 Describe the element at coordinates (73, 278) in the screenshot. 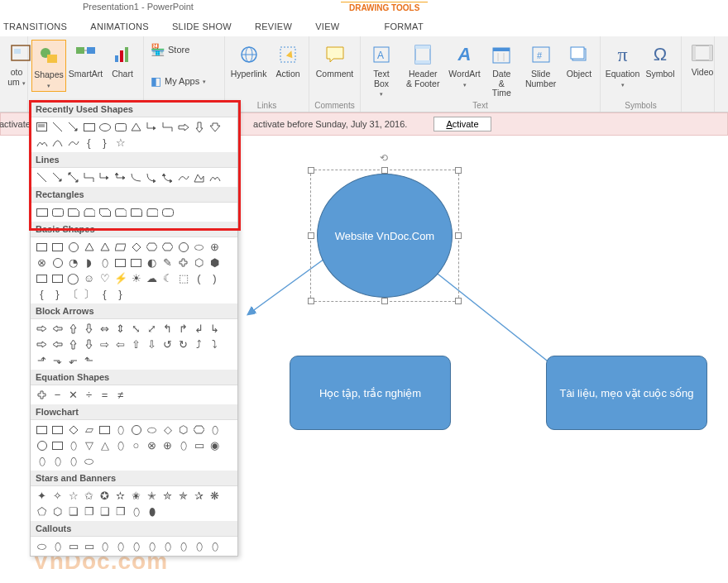

I see `shape-item: ◯` at that location.